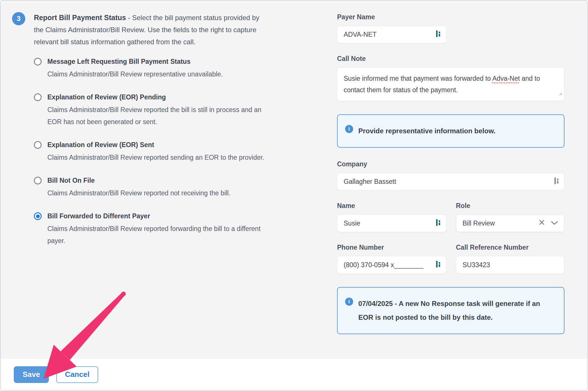  I want to click on textarea-resize-handle-icon, so click(560, 93).